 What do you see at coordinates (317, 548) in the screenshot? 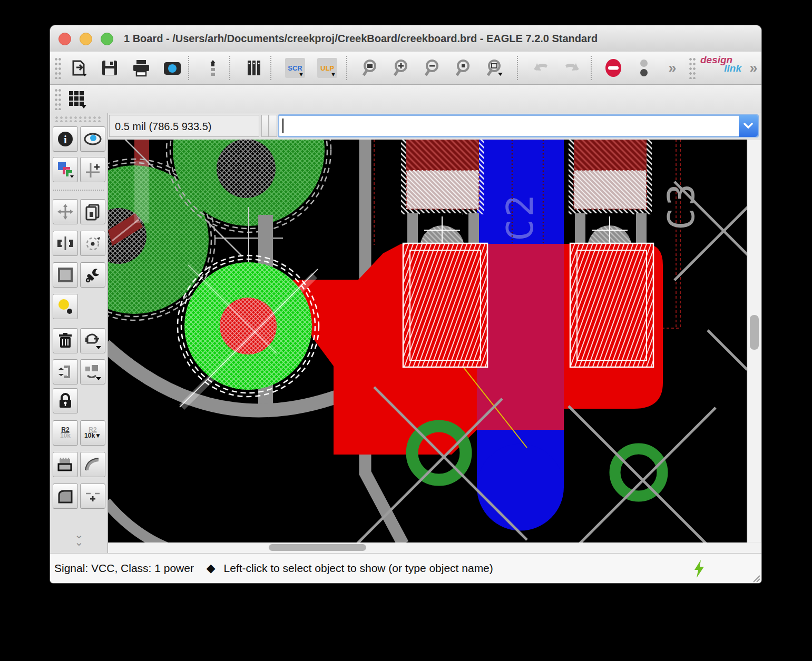
I see `horizontal-scrollbar-thumb` at bounding box center [317, 548].